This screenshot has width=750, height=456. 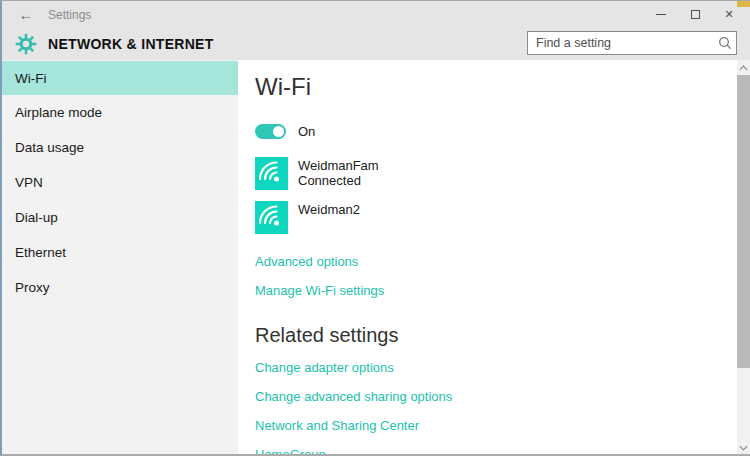 What do you see at coordinates (329, 209) in the screenshot?
I see `network-text: Weidman2` at bounding box center [329, 209].